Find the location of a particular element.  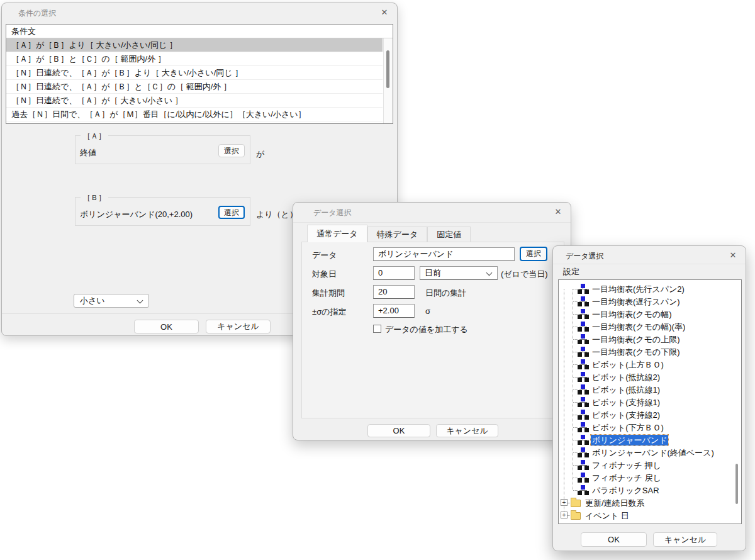

target-day-unit-value: 日前 is located at coordinates (433, 273).